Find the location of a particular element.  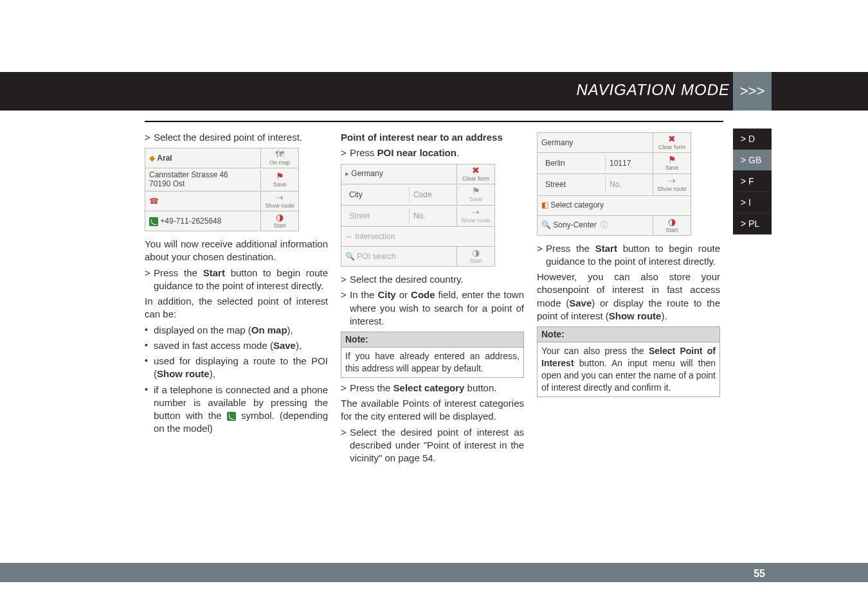

column-3: Germany ✖Clear form Berlin 10117 ⚑Save S… is located at coordinates (629, 298).